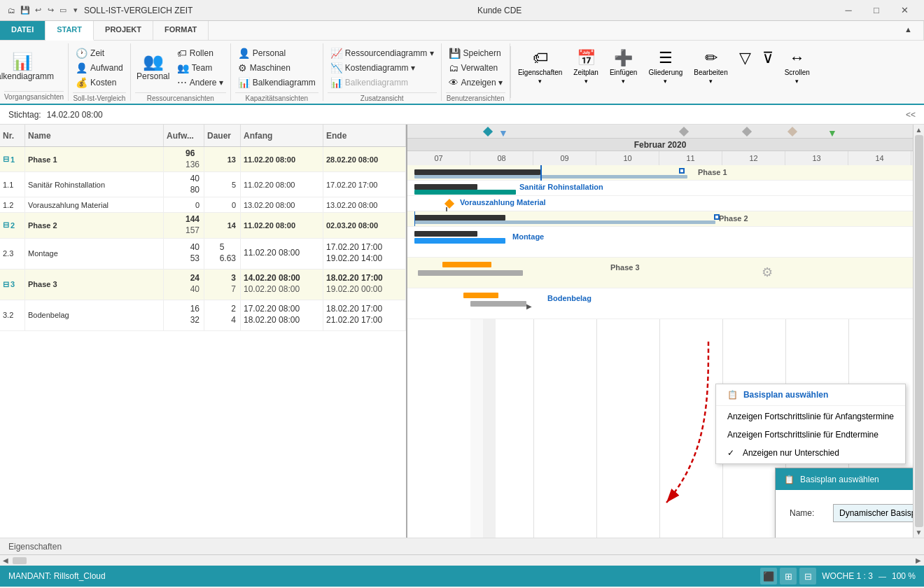 The height and width of the screenshot is (588, 924). Describe the element at coordinates (623, 67) in the screenshot. I see `einfuegen-btn: ➕ Einfügen ▾` at that location.